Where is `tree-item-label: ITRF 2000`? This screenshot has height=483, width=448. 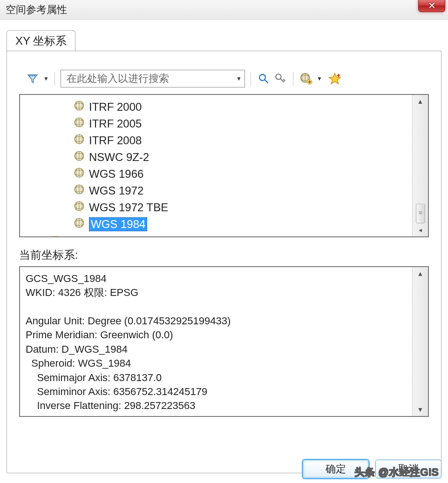
tree-item-label: ITRF 2000 is located at coordinates (115, 107).